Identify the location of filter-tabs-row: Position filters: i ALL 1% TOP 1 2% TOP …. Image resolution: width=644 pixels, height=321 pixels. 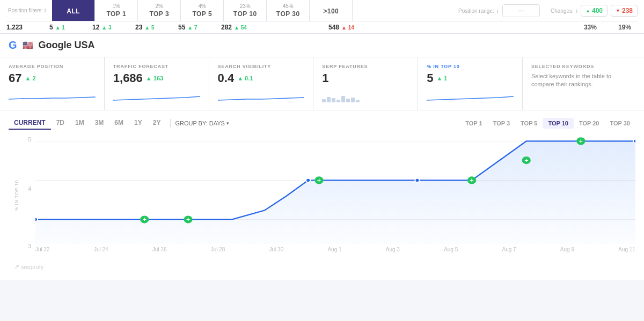
(322, 11).